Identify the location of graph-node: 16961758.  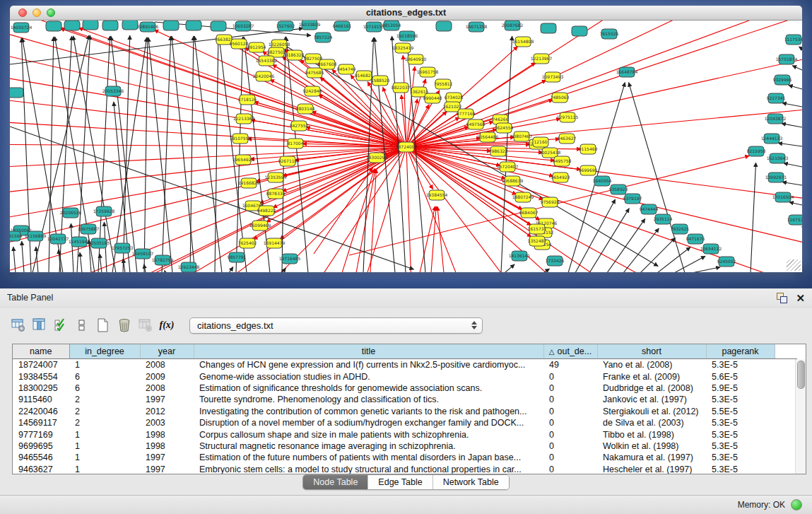
(428, 72).